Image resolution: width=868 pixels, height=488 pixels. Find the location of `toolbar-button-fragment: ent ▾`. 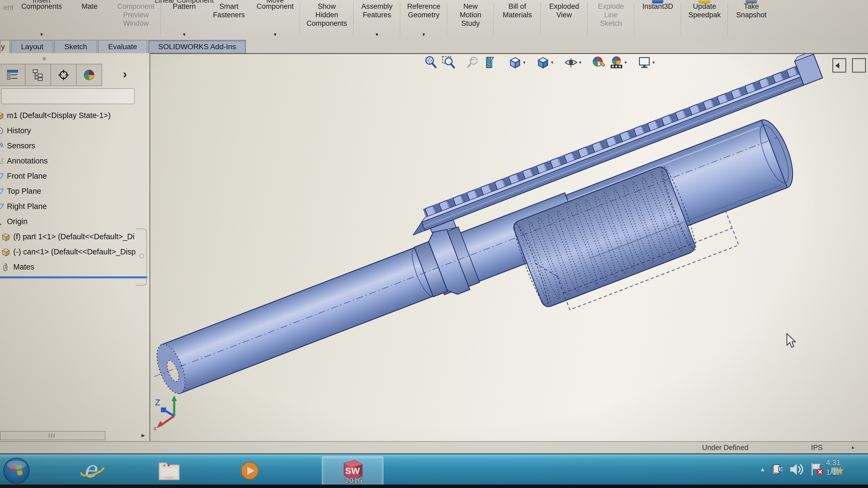

toolbar-button-fragment: ent ▾ is located at coordinates (8, 20).